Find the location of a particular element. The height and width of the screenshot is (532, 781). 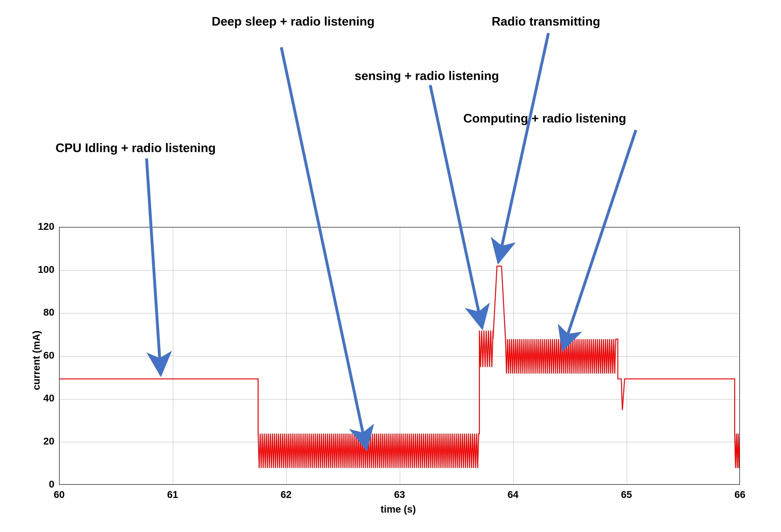

arrow-sensing is located at coordinates (456, 207).